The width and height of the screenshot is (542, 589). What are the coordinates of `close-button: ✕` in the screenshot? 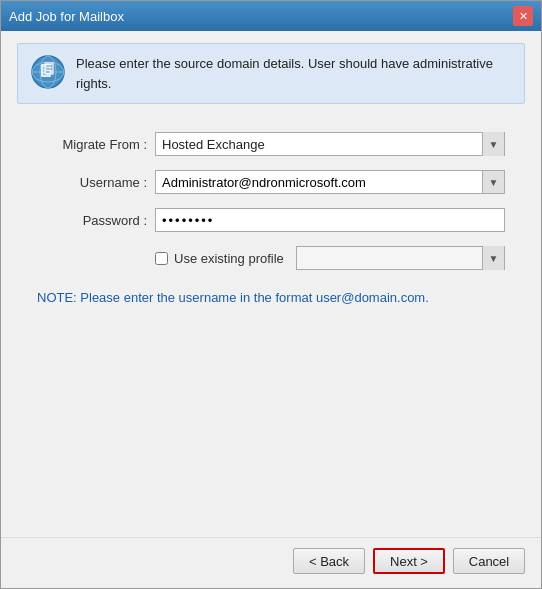 It's located at (523, 16).